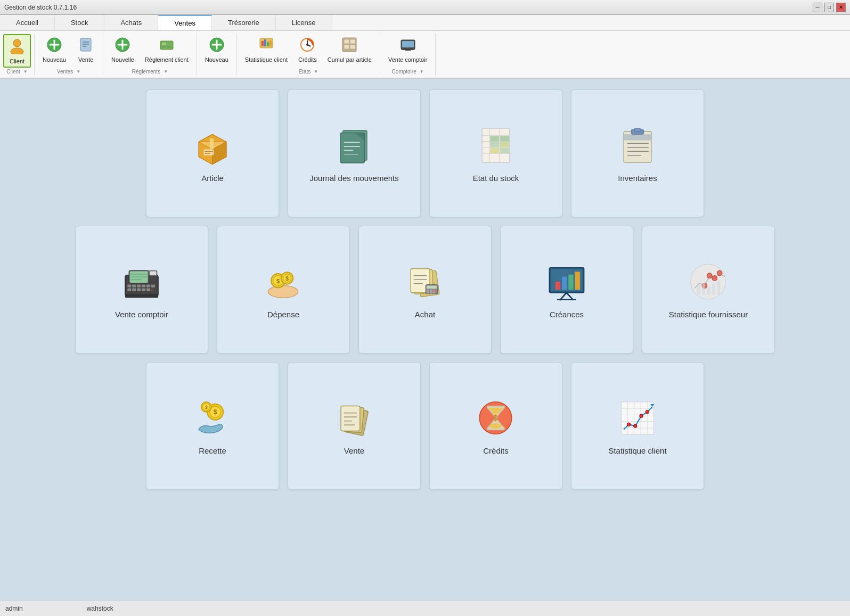 This screenshot has width=850, height=616. Describe the element at coordinates (408, 50) in the screenshot. I see `vente-comptoir-ribbon-button: Vente comptoir` at that location.